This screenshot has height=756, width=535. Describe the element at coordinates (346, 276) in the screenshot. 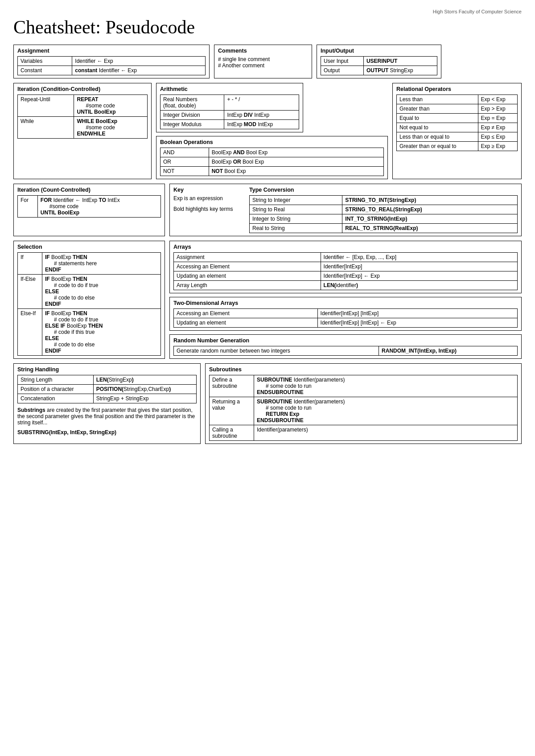

I see `table-row: Updating an element Identifier[IntExp] ←…` at that location.